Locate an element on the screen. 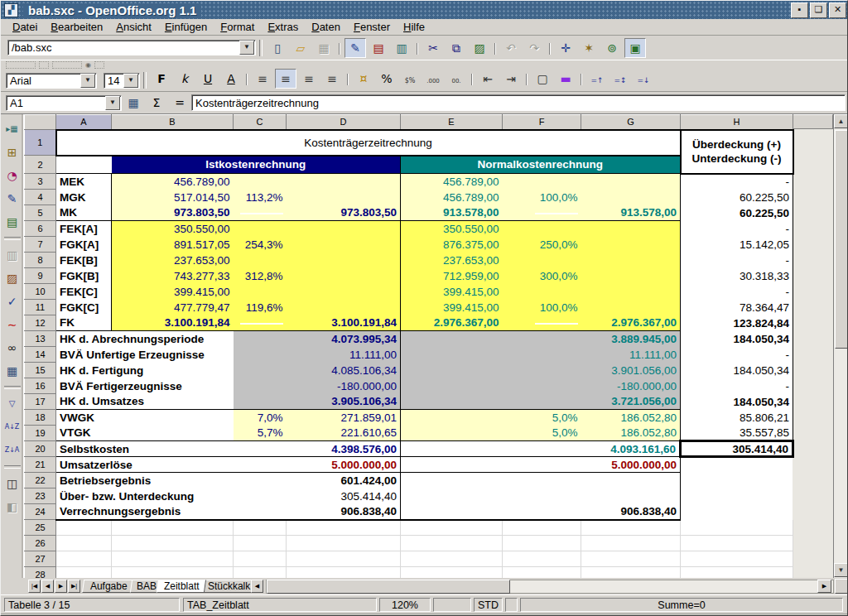 The height and width of the screenshot is (616, 848). cell-e23 is located at coordinates (452, 497).